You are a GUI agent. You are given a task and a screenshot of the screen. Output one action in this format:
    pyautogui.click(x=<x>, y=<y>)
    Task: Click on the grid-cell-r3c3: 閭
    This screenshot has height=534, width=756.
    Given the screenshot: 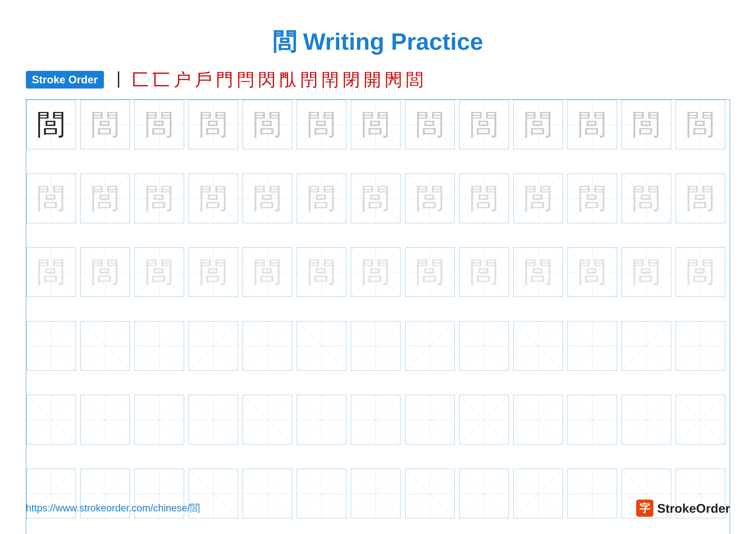 What is the action you would take?
    pyautogui.click(x=159, y=272)
    